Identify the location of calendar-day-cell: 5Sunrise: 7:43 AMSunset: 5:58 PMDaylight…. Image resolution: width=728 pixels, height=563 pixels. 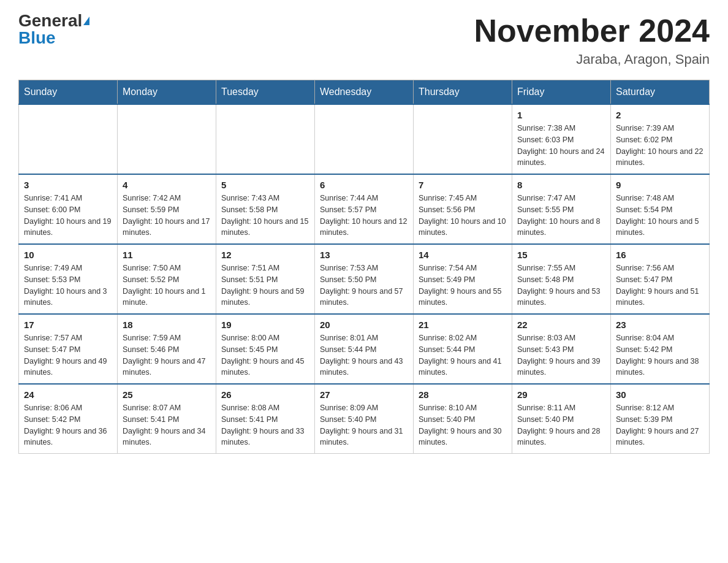
(266, 209).